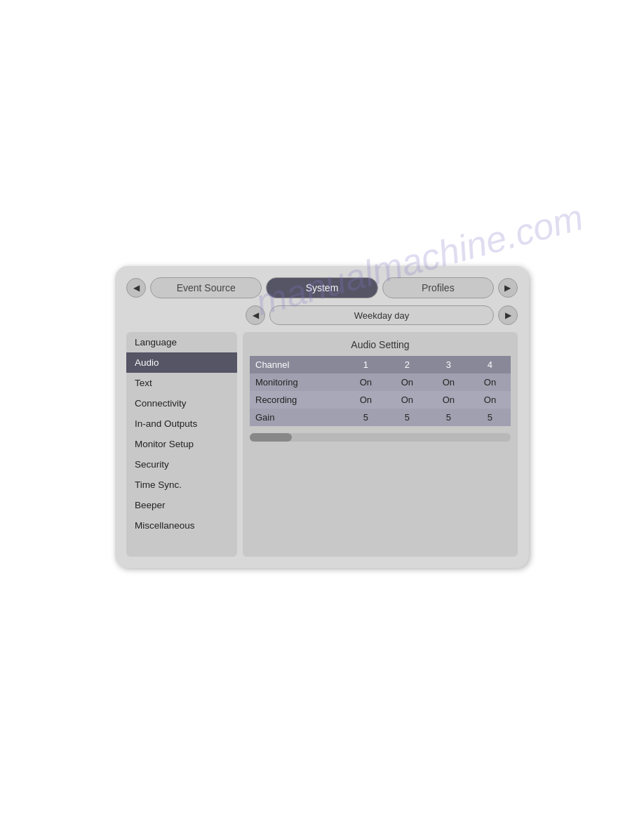 This screenshot has height=834, width=644. Describe the element at coordinates (490, 382) in the screenshot. I see `row-monitoring-ch4: On` at that location.